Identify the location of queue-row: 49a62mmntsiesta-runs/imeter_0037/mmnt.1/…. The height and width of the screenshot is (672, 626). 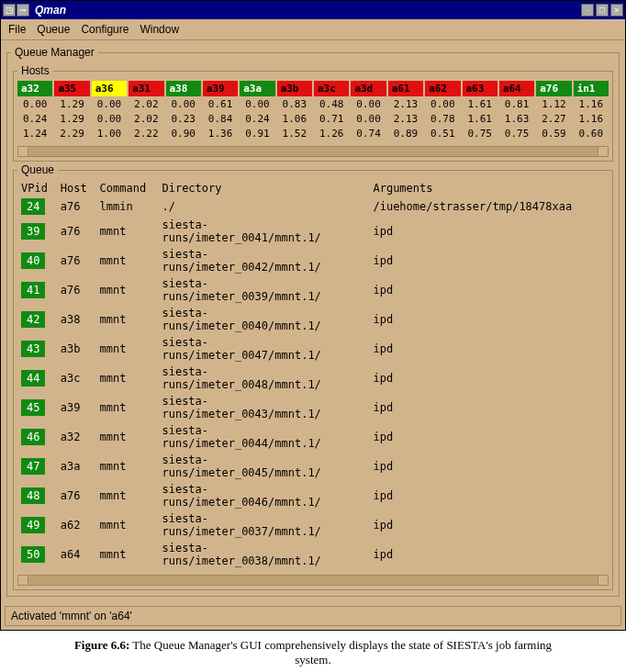
(313, 525).